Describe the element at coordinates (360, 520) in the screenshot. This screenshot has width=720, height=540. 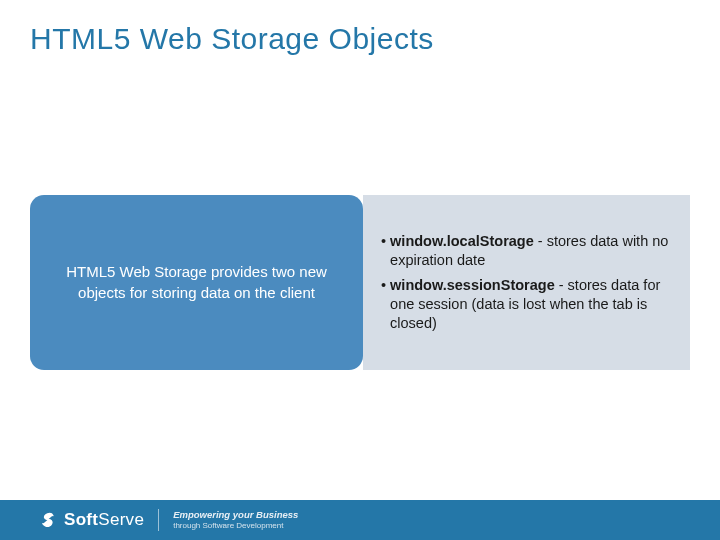
I see `footer-bar: SoftServe Empowering your Business throu…` at that location.